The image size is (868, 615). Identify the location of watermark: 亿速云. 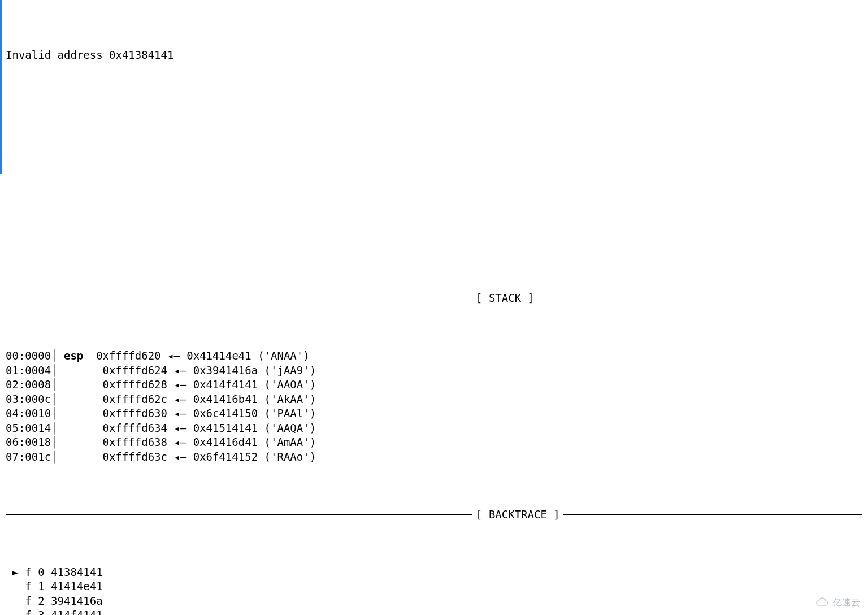
(837, 603).